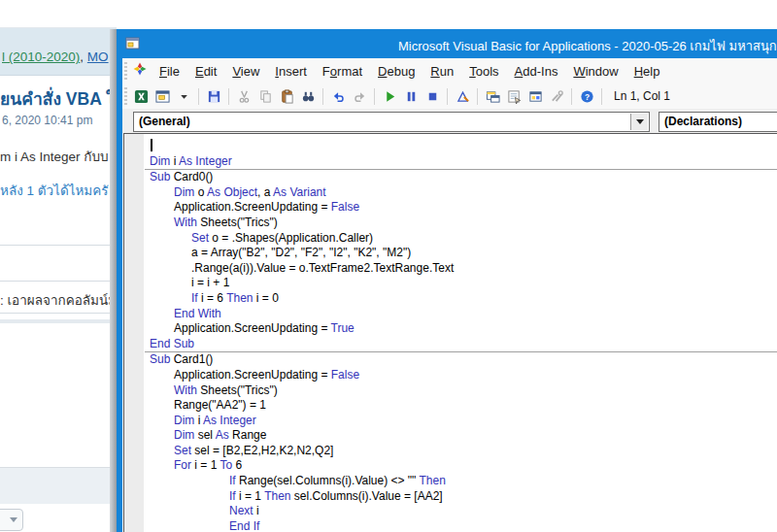  What do you see at coordinates (460, 269) in the screenshot?
I see `code-line: .Range(a(i)).Value = o.TextFrame2.TextRa…` at bounding box center [460, 269].